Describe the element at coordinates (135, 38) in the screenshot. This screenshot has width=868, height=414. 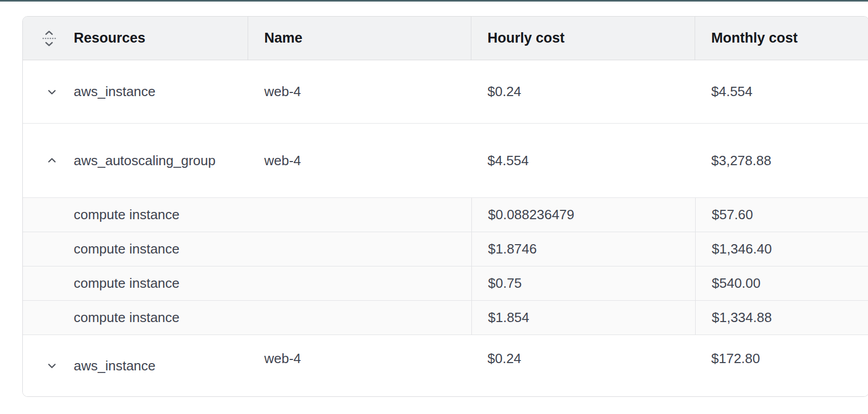
I see `column-header-resources: Resources` at that location.